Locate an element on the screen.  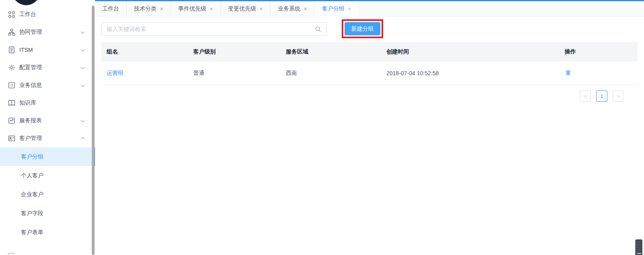
search-box is located at coordinates (214, 29).